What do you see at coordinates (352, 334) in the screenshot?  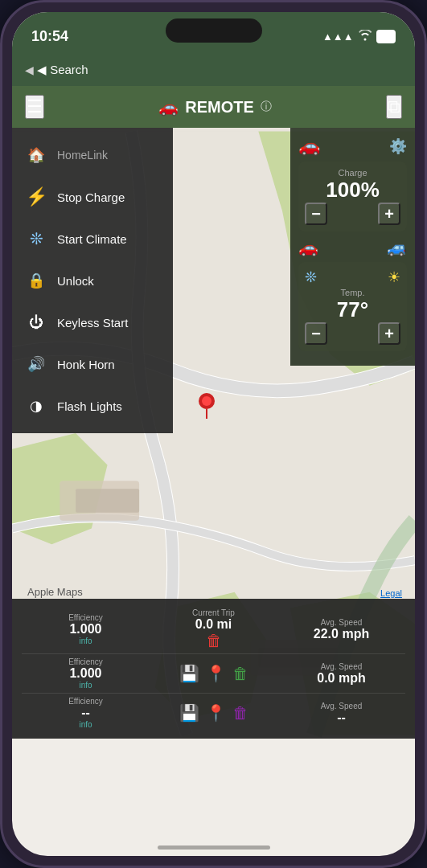 I see `temp-controls: − +` at bounding box center [352, 334].